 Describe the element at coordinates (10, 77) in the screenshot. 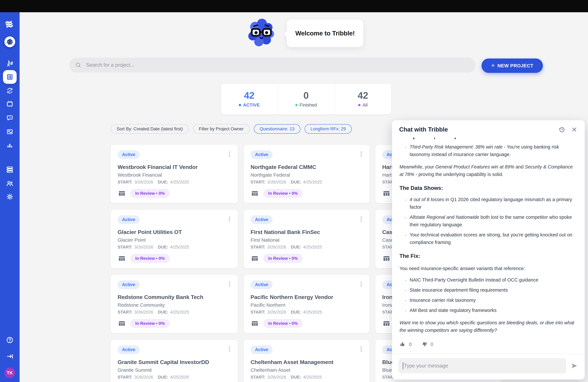

I see `sidebar-item-projects-active` at that location.